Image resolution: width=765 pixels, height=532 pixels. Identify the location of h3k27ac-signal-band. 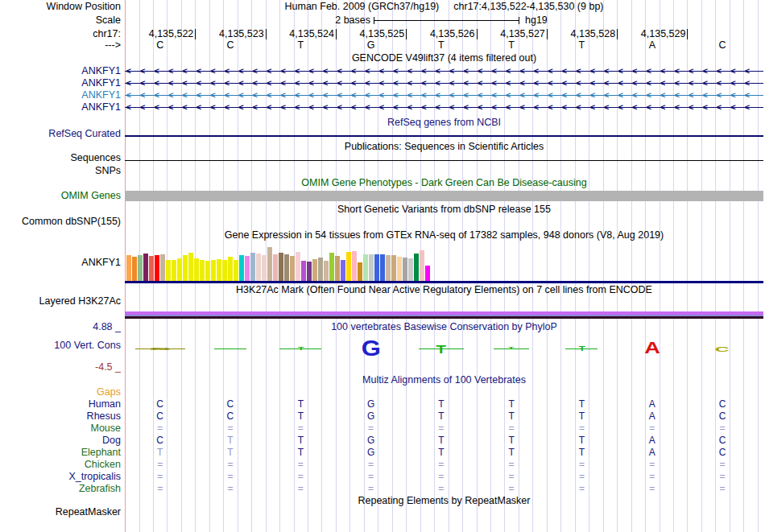
(445, 315).